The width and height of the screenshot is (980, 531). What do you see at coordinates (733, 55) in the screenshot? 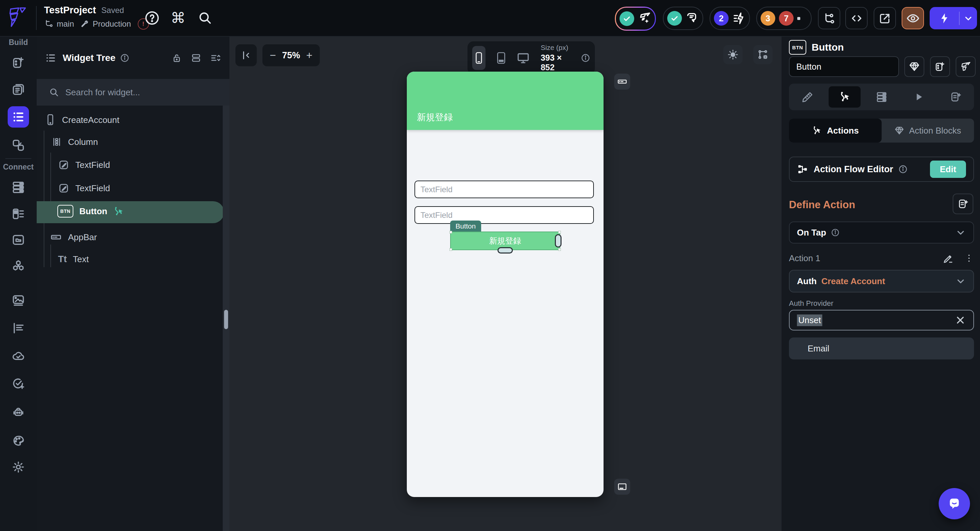
I see `light-mode-toggle` at bounding box center [733, 55].